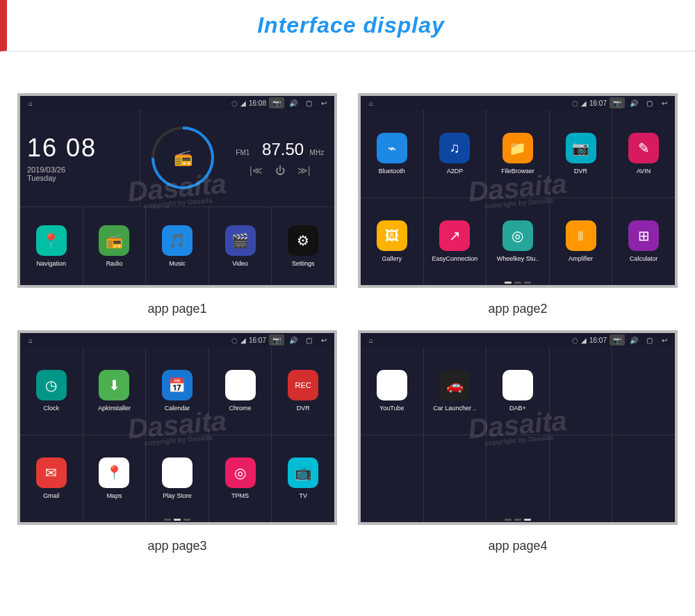  What do you see at coordinates (455, 148) in the screenshot?
I see `app-icon: ♫` at bounding box center [455, 148].